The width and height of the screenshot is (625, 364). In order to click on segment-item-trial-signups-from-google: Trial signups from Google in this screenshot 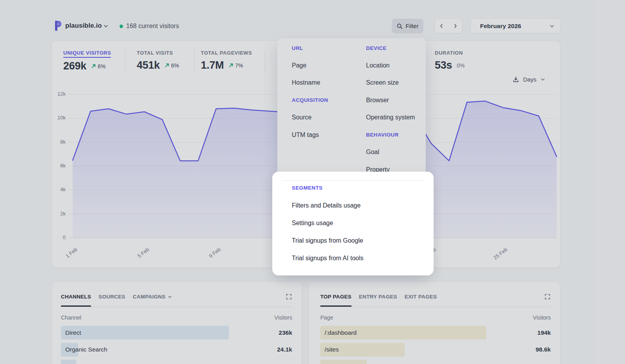, I will do `click(358, 240)`.